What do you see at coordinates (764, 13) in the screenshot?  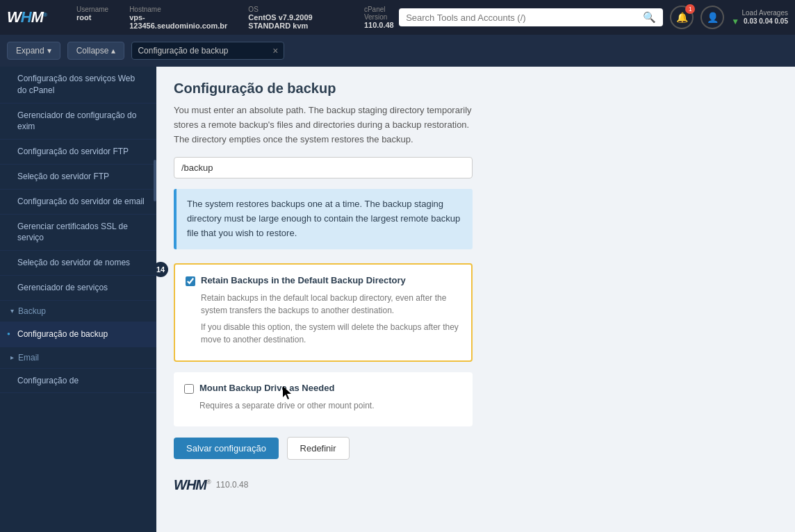 I see `load-label: Load Averages` at bounding box center [764, 13].